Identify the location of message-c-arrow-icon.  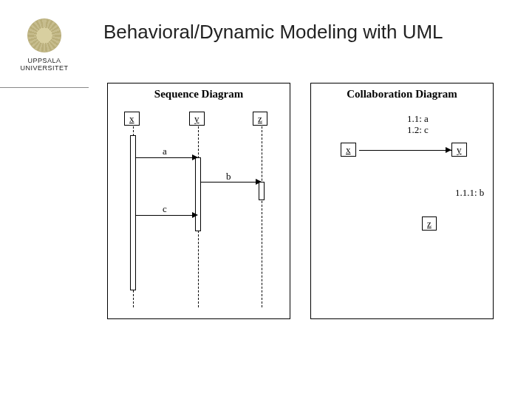
(195, 215).